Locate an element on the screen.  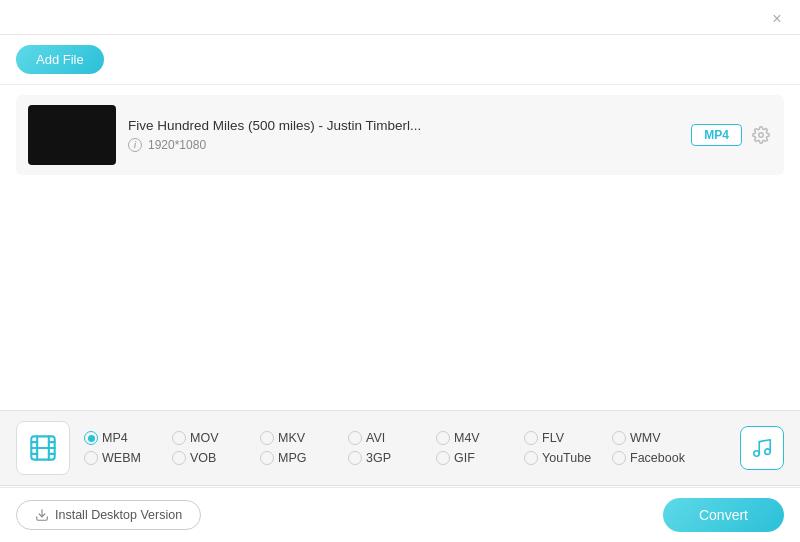
file-meta: i 1920*1080 is located at coordinates (404, 145).